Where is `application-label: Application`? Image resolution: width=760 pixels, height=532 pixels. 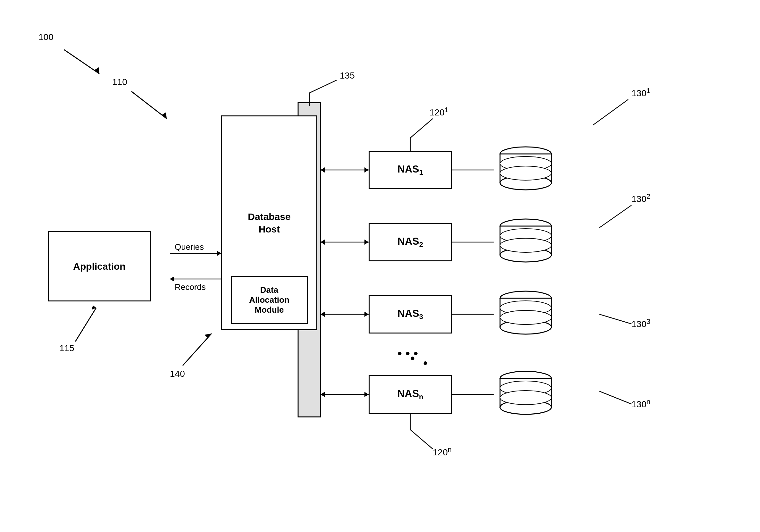
application-label: Application is located at coordinates (99, 266).